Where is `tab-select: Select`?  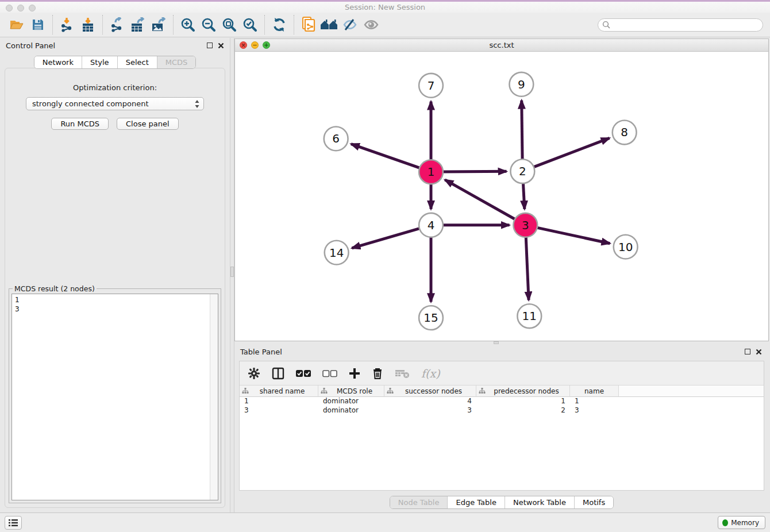 tab-select: Select is located at coordinates (137, 62).